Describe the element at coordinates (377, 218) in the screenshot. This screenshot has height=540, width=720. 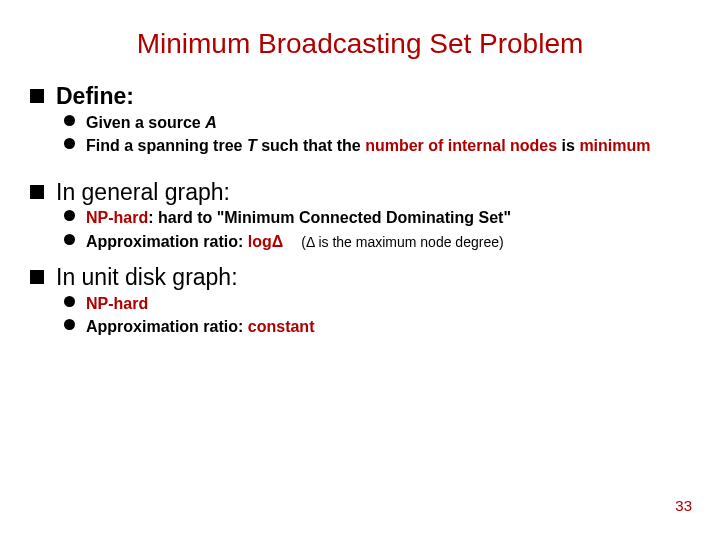
I see `general-nphard: NP-hard: hard to "Minimum Connected Domi…` at that location.